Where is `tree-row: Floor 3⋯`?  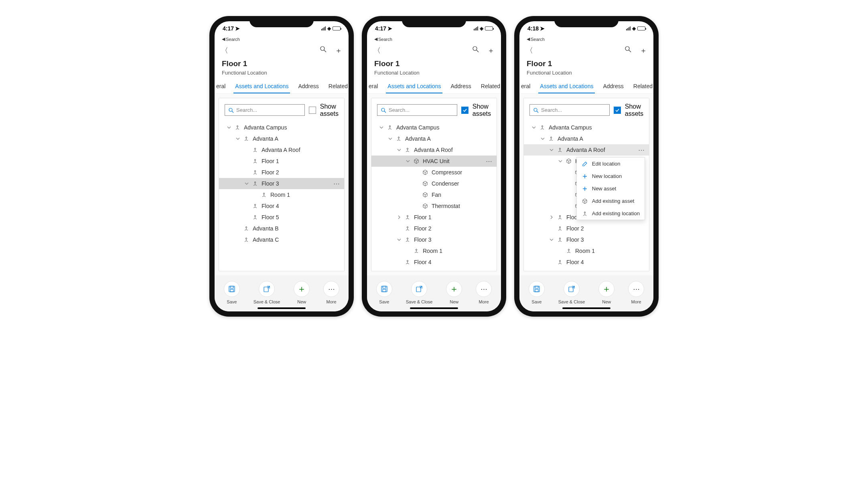
tree-row: Floor 3⋯ is located at coordinates (282, 184).